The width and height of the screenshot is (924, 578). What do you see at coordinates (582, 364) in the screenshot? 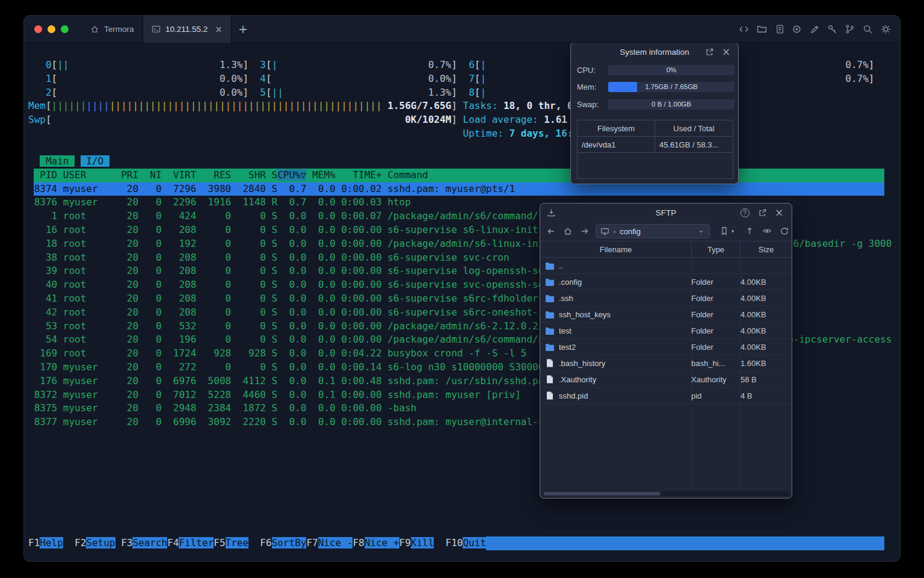
I see `file-name: .bash_history` at bounding box center [582, 364].